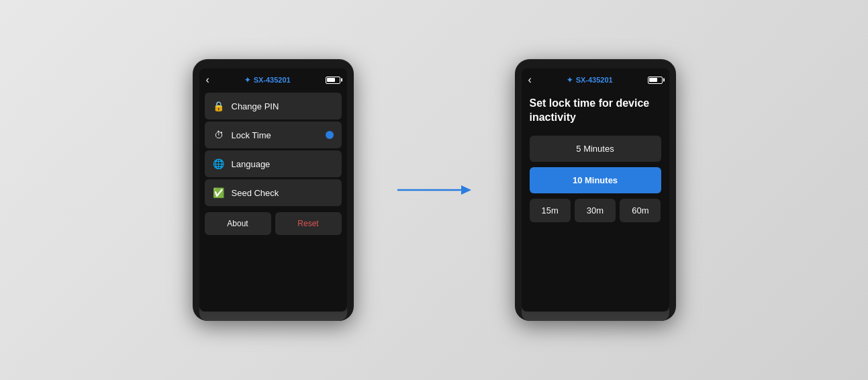  What do you see at coordinates (595, 160) in the screenshot?
I see `lock-time-content: Set lock time for device inactivity 5 Mi…` at bounding box center [595, 160].